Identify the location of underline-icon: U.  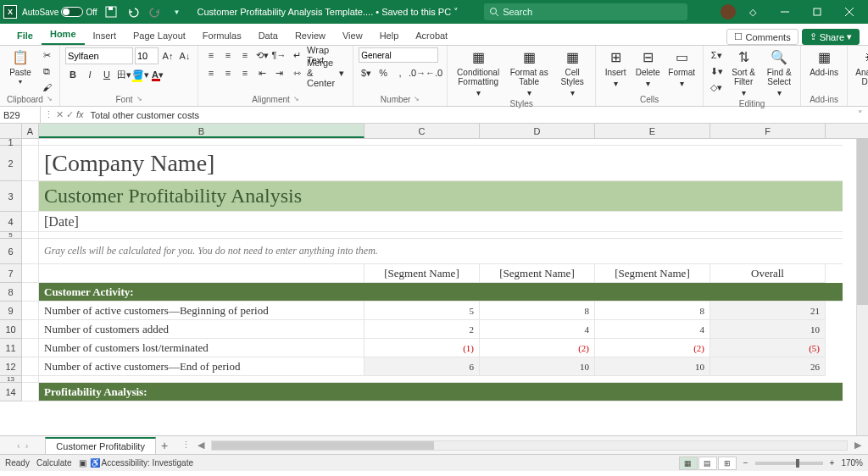
(107, 75).